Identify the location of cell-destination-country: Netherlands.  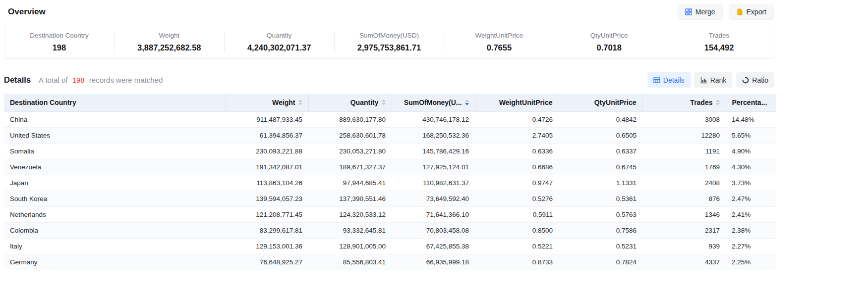
(115, 215).